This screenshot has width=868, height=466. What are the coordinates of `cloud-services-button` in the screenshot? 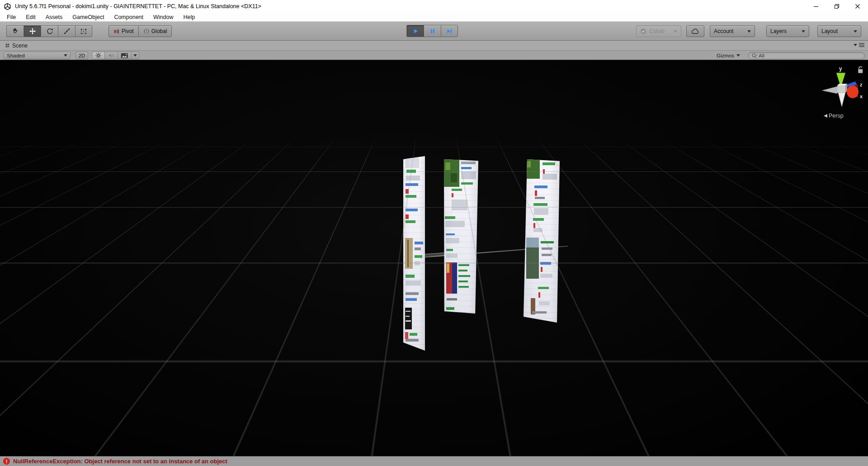 It's located at (695, 31).